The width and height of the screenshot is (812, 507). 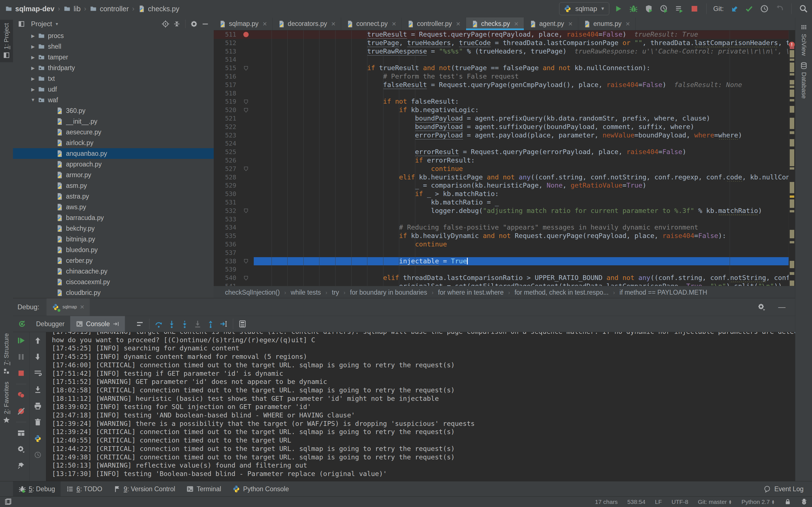 What do you see at coordinates (113, 143) in the screenshot?
I see `tree-item-airlockpy: airlock.py` at bounding box center [113, 143].